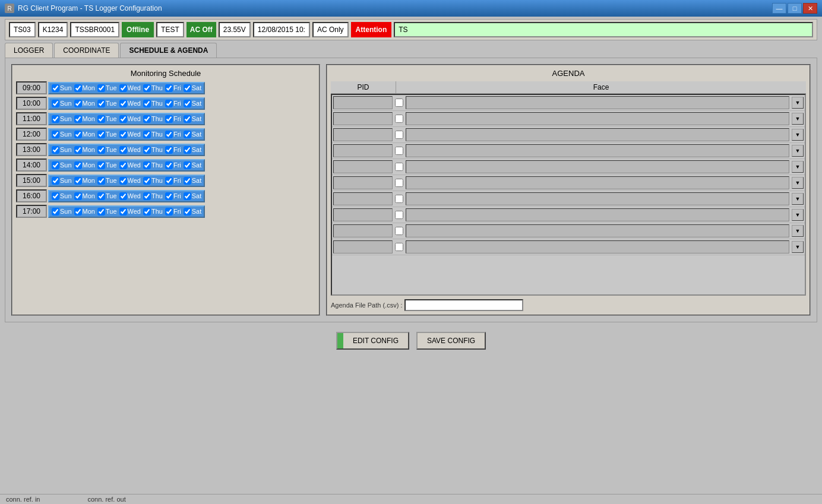 This screenshot has width=822, height=504. I want to click on tab-schedule: SCHEDULE & AGENDA, so click(169, 50).